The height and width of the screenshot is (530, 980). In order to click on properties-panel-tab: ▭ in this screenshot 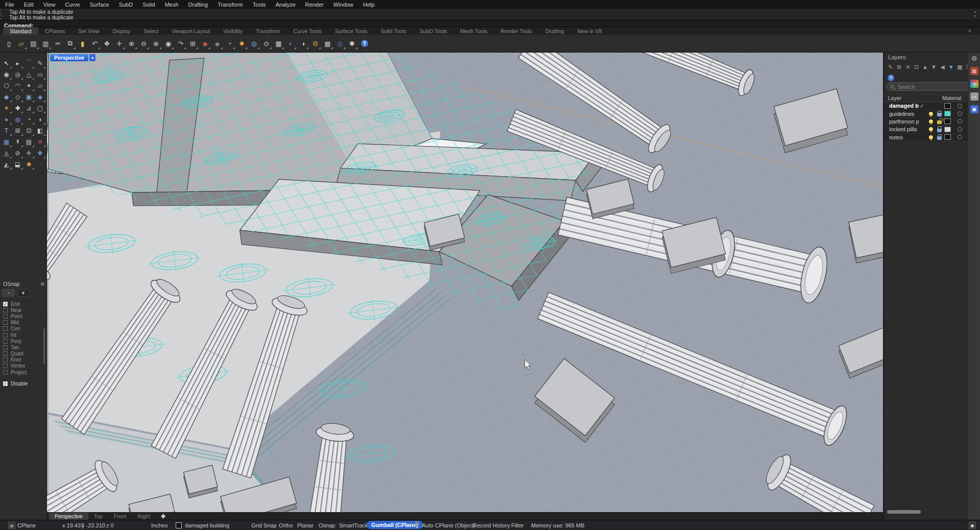, I will do `click(974, 97)`.